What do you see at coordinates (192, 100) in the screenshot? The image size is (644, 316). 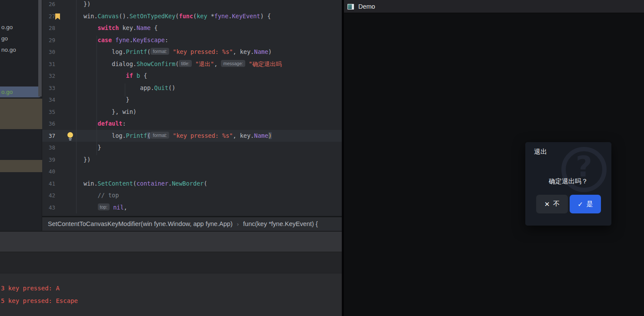 I see `code-line: 34 }` at bounding box center [192, 100].